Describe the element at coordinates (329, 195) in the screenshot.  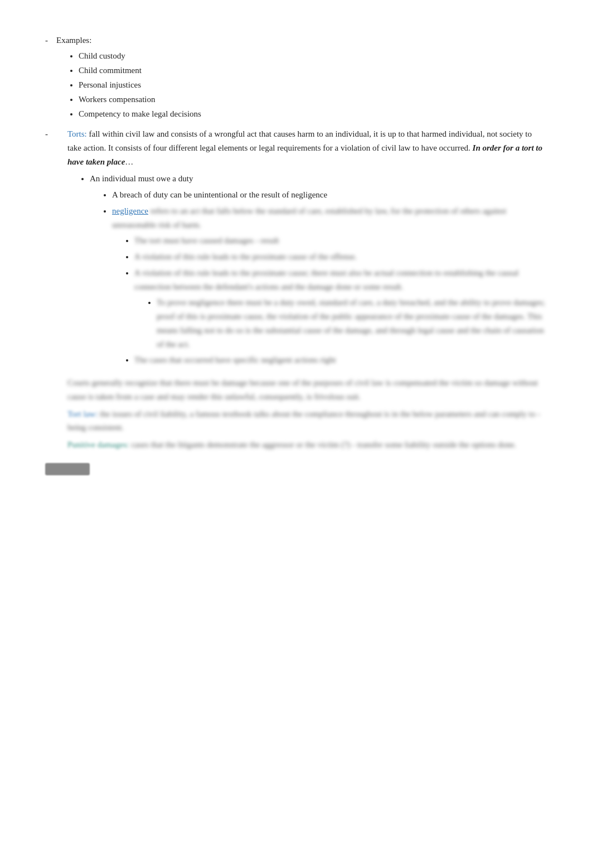
I see `breach-item: A breach of duty can be unintentional or…` at that location.